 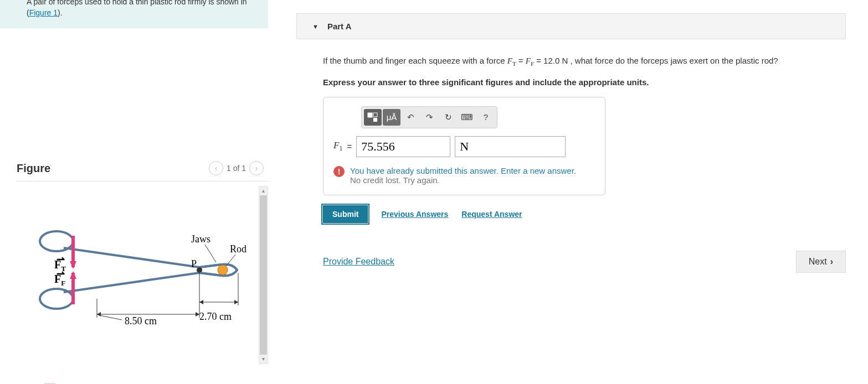 I want to click on feedback-line2: No credit lost. Try again., so click(x=463, y=180).